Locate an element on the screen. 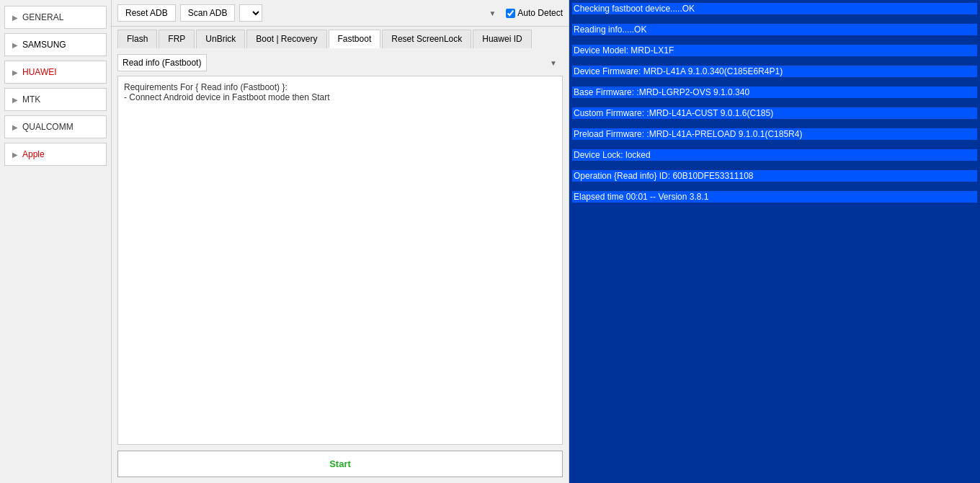 This screenshot has width=980, height=483. log-line: Preload Firmware: :MRD-L41A-PRELOAD 9.1.… is located at coordinates (775, 134).